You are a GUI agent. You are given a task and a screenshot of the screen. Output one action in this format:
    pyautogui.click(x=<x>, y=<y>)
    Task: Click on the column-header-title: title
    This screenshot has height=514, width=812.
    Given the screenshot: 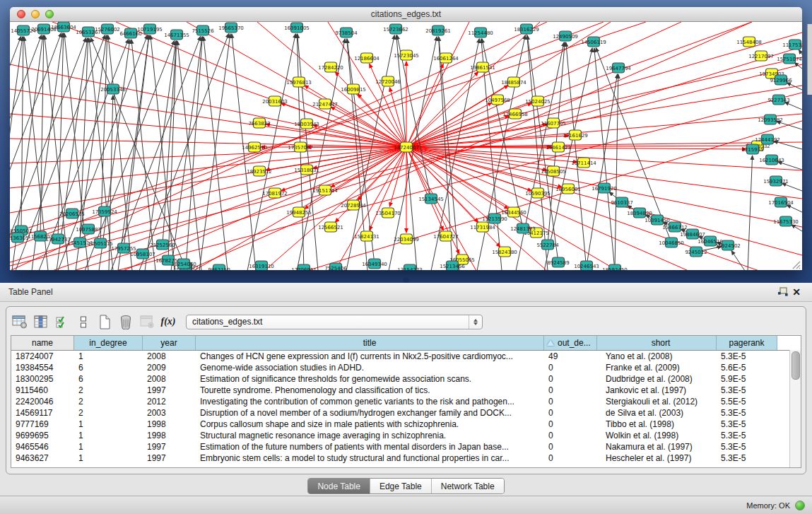 What is the action you would take?
    pyautogui.click(x=370, y=343)
    